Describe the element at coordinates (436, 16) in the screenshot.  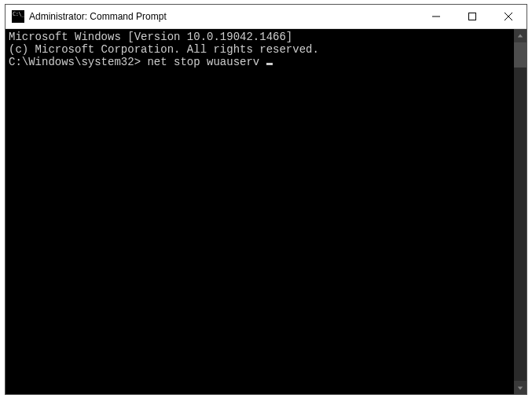
I see `minimize-button` at that location.